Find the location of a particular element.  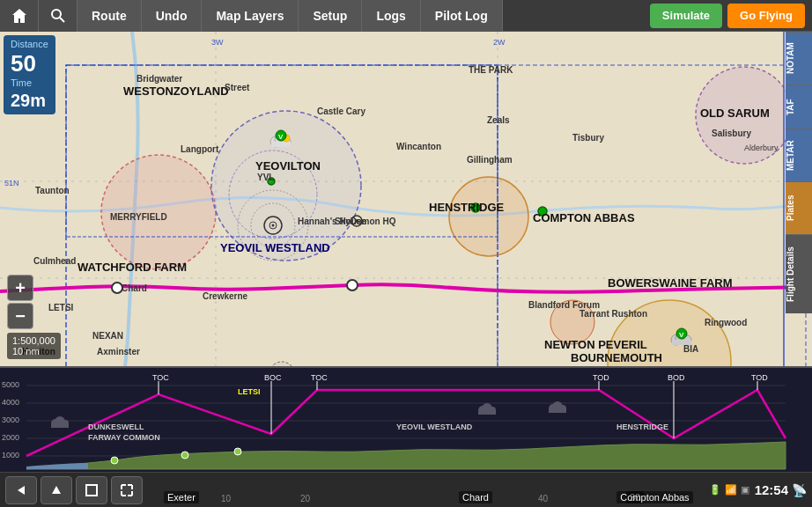

svg-text: 5000 is located at coordinates (11, 385).